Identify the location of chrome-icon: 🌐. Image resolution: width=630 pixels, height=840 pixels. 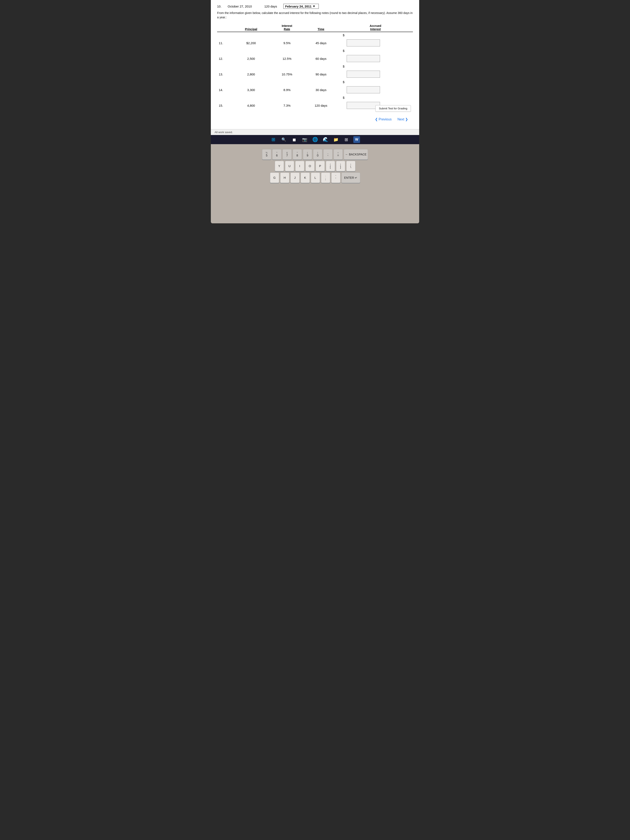
(315, 140).